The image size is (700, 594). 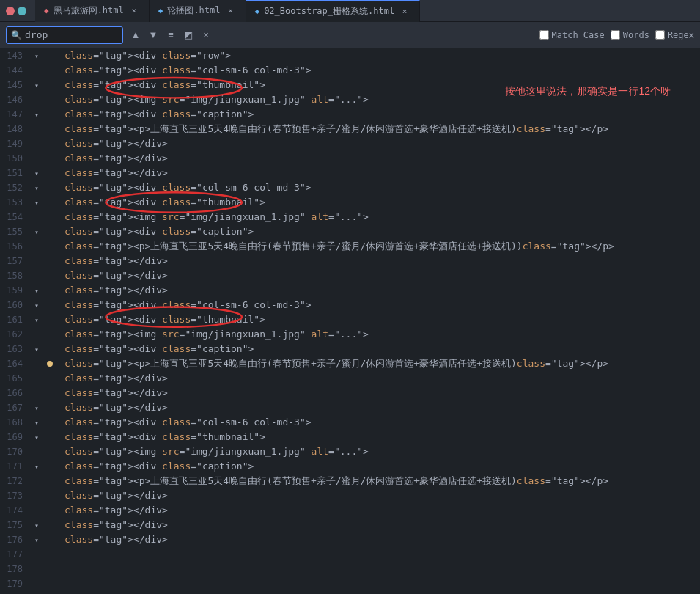 What do you see at coordinates (15, 554) in the screenshot?
I see `line-number: 177` at bounding box center [15, 554].